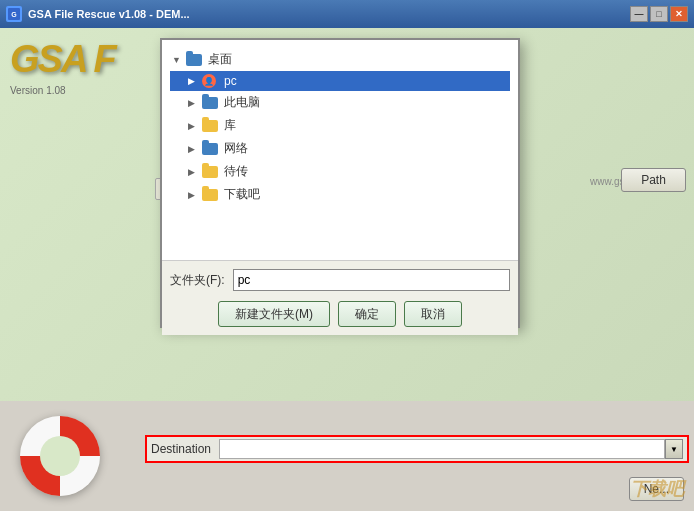 The image size is (694, 511). Describe the element at coordinates (417, 449) in the screenshot. I see `destination-row: Destination ▼` at that location.